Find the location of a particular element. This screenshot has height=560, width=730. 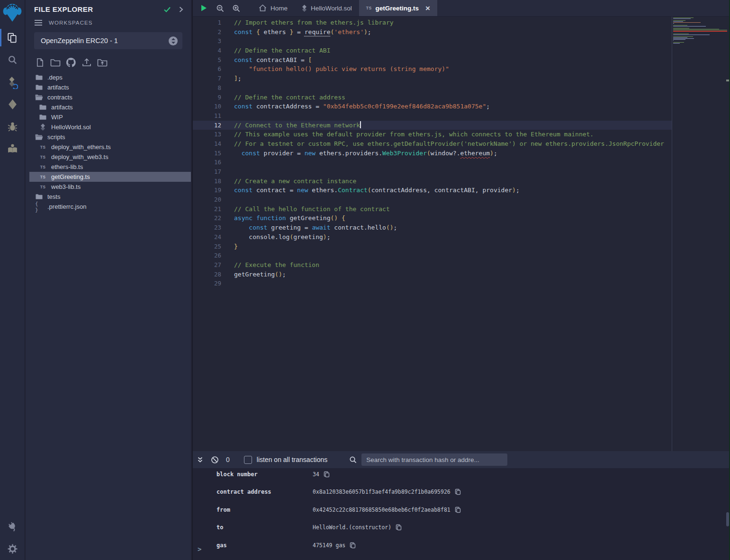

tree-item-ethers-lib.ts: TSethers-lib.ts is located at coordinates (108, 167).